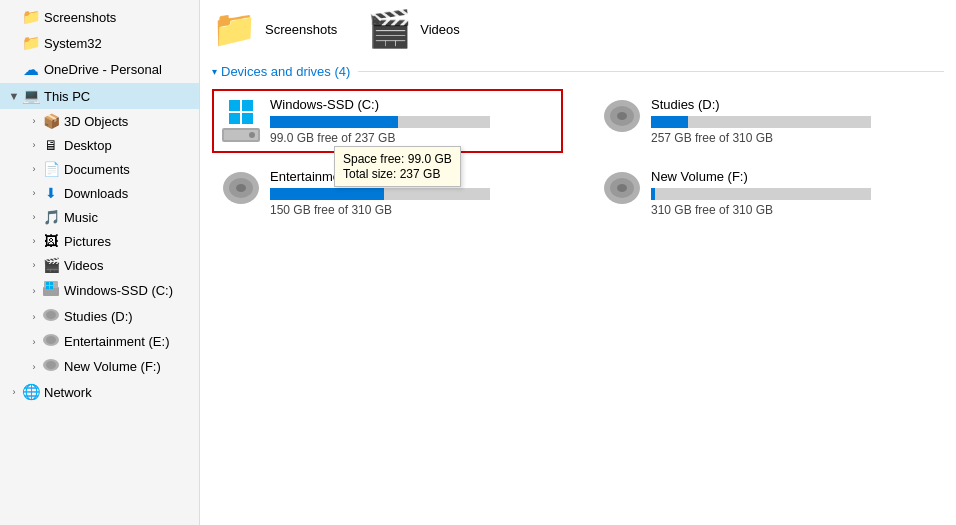 Image resolution: width=956 pixels, height=525 pixels. Describe the element at coordinates (110, 316) in the screenshot. I see `sidebar-item-studies-d: › Studies (D:)` at that location.